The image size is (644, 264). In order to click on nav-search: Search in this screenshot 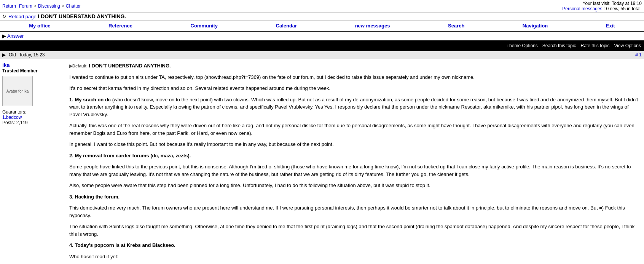, I will do `click(456, 26)`.